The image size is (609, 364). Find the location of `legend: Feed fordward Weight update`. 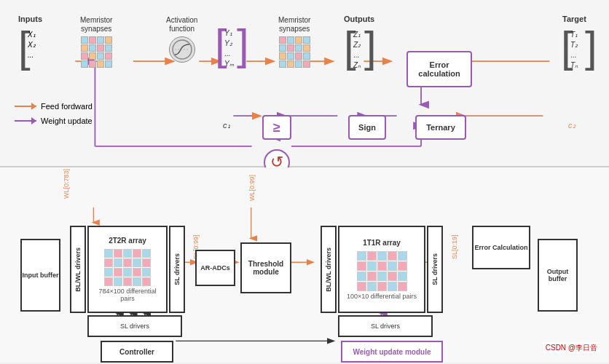

legend: Feed fordward Weight update is located at coordinates (54, 114).